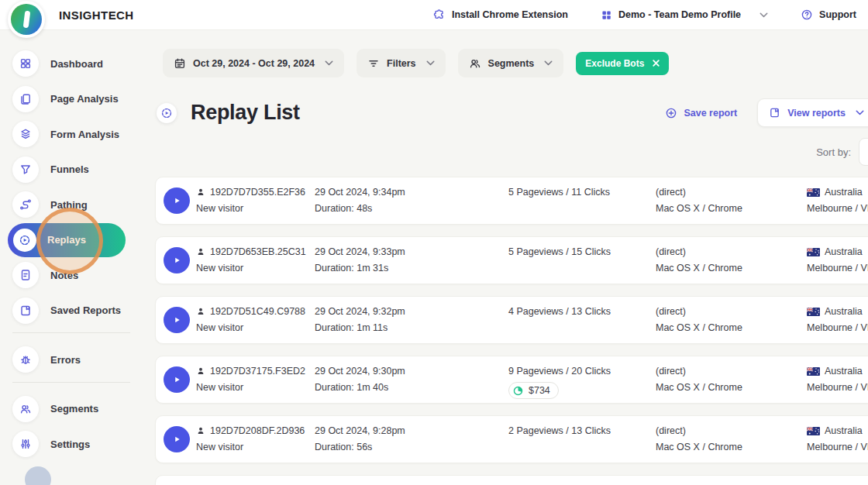  I want to click on pageviews-clicks: 2 Pageviews / 13 Clicks, so click(560, 431).